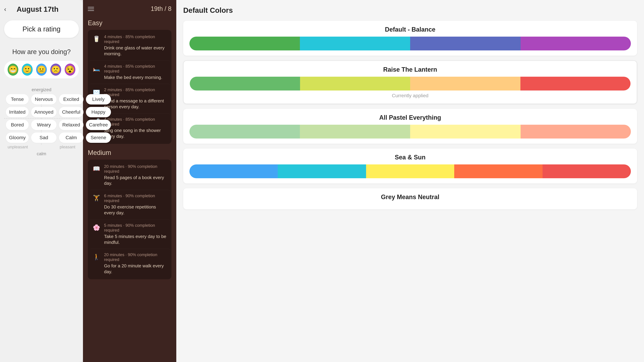 The height and width of the screenshot is (362, 644). What do you see at coordinates (136, 77) in the screenshot?
I see `habit-bed-desc: Make the bed every morning.` at bounding box center [136, 77].